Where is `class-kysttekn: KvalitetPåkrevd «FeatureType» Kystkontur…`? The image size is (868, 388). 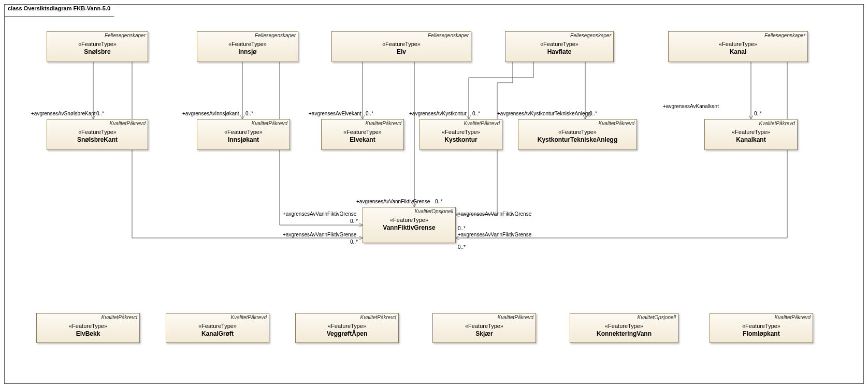 class-kysttekn: KvalitetPåkrevd «FeatureType» Kystkontur… is located at coordinates (577, 135).